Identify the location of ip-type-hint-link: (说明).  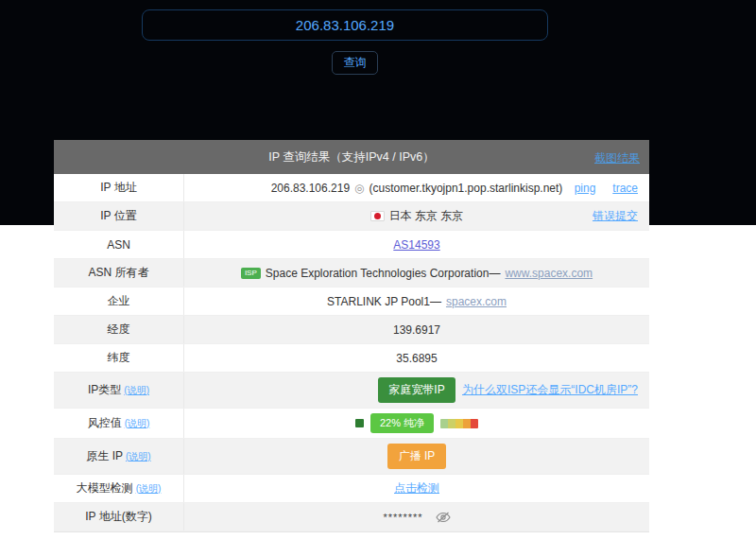
(136, 391).